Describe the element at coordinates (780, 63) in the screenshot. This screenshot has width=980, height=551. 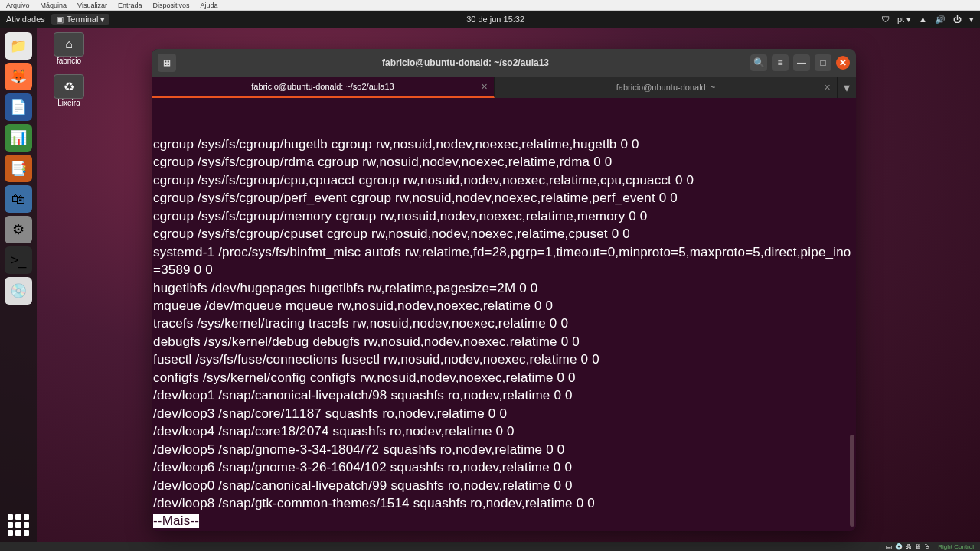
I see `menu-button: ≡` at that location.